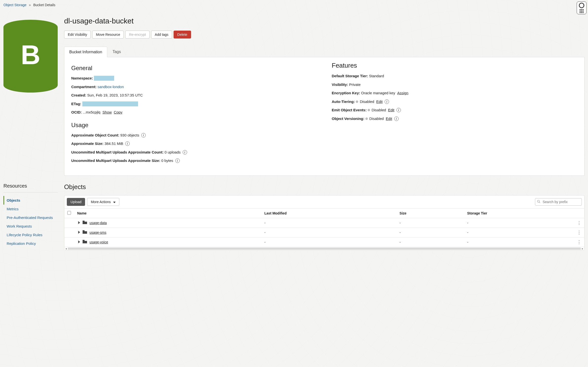 The image size is (588, 367). I want to click on objects-toolbar: Upload More Actions, so click(324, 202).